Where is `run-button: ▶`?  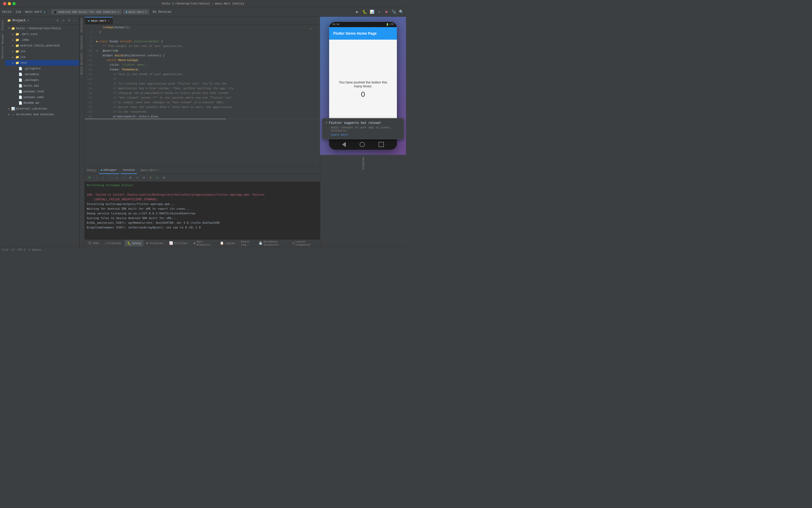 run-button: ▶ is located at coordinates (357, 12).